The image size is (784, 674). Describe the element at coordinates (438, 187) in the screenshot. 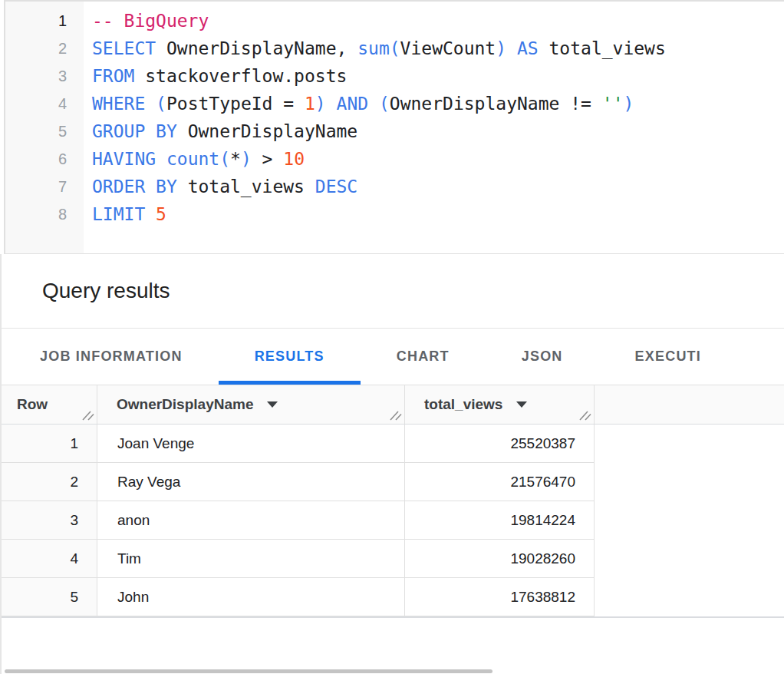

I see `code-line: ORDER BY total_views DESC` at that location.